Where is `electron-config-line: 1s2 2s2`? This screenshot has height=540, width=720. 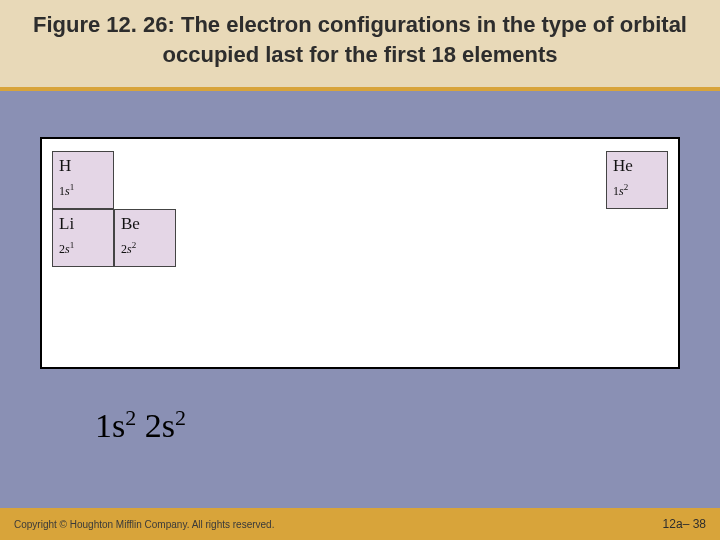
electron-config-line: 1s2 2s2 is located at coordinates (140, 425).